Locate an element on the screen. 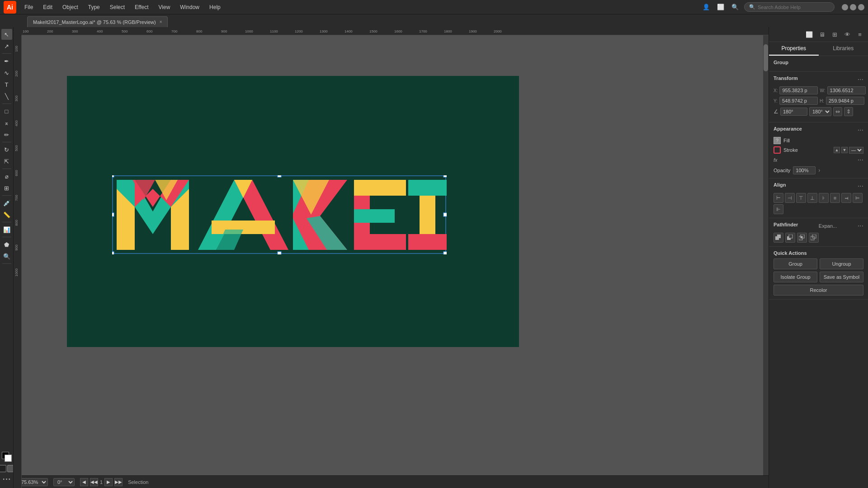 This screenshot has width=868, height=488. minimize-button is located at coordinates (845, 7).